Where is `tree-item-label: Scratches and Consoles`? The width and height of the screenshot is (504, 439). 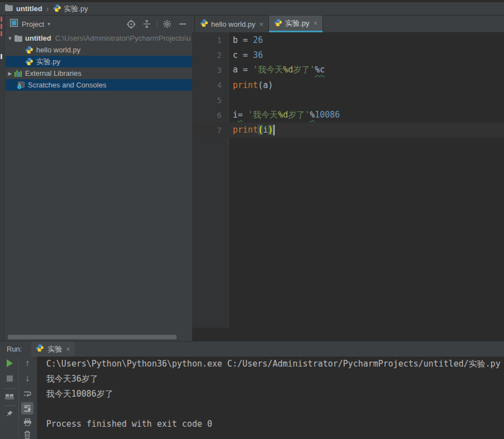 tree-item-label: Scratches and Consoles is located at coordinates (67, 85).